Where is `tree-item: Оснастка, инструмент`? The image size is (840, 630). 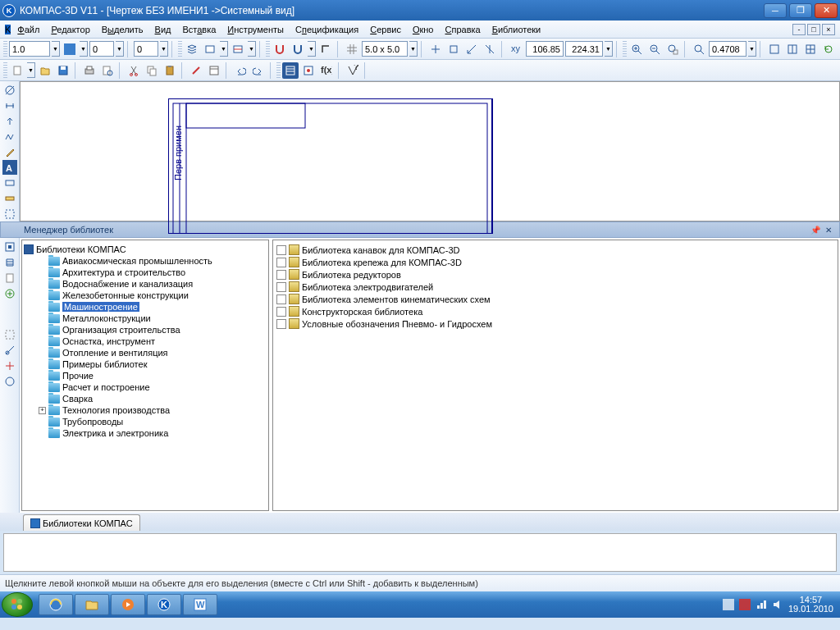
tree-item: Оснастка, инструмент is located at coordinates (145, 341).